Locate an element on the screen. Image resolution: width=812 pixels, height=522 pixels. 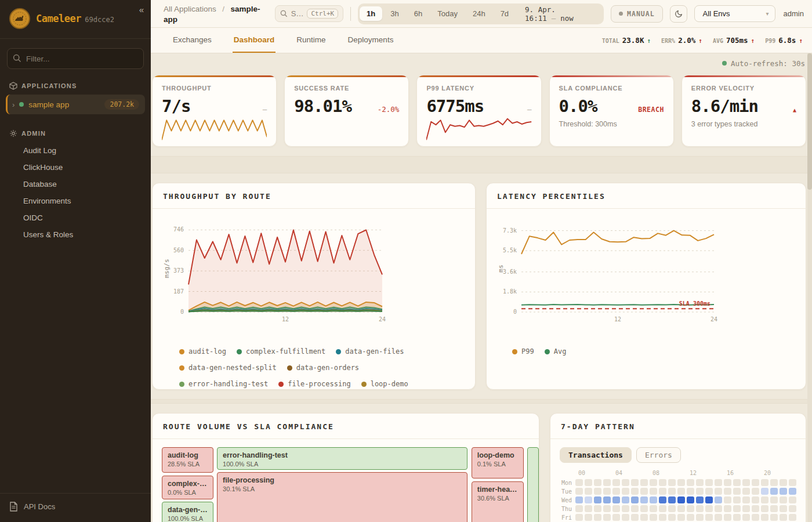
tab-exchanges: Exchanges is located at coordinates (193, 41).